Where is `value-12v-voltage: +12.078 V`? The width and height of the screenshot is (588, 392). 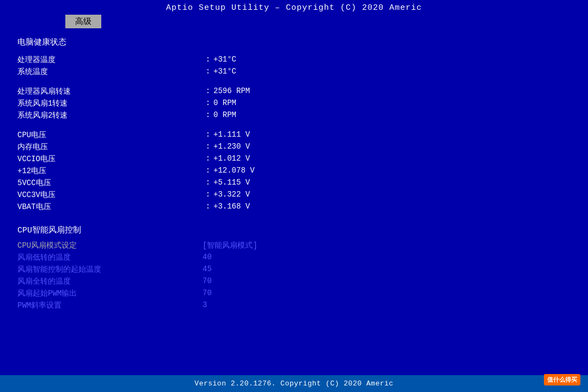
value-12v-voltage: +12.078 V is located at coordinates (252, 171).